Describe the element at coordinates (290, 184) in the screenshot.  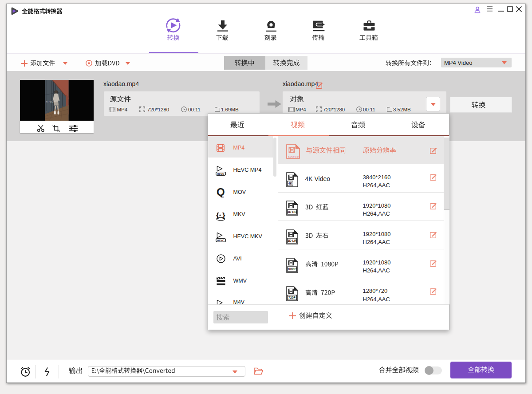
I see `svg-text: 4K` at that location.